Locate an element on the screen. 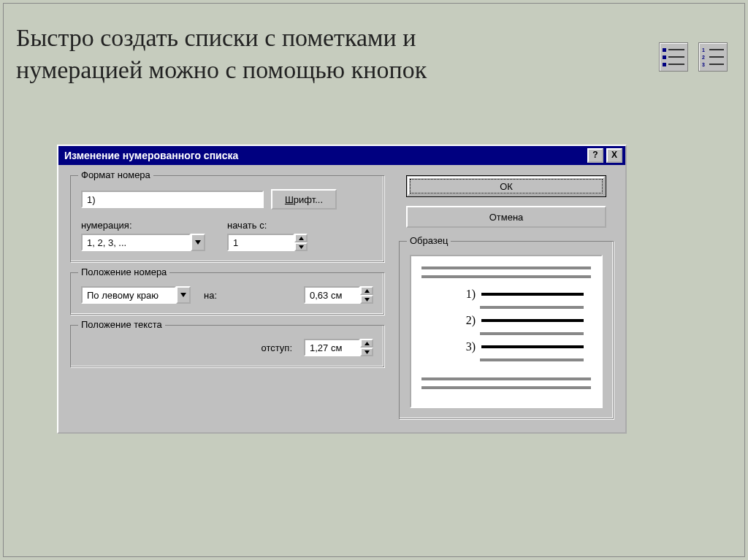 This screenshot has height=560, width=748. at-label: на: is located at coordinates (210, 295).